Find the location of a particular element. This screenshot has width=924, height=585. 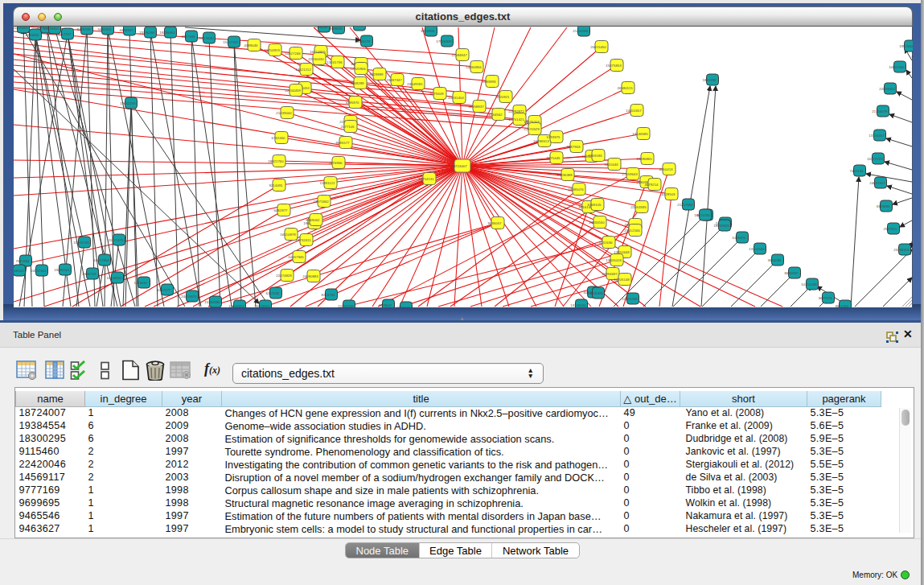

svg-text: 9436057 is located at coordinates (495, 224).